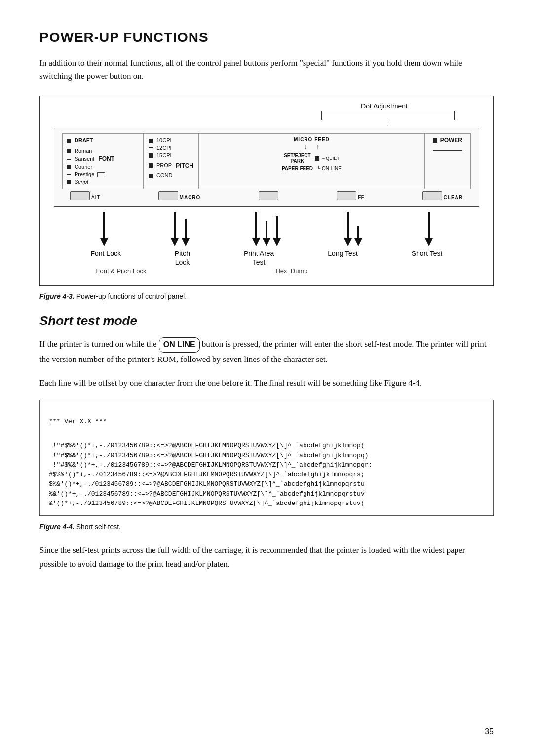 The height and width of the screenshot is (756, 533). What do you see at coordinates (443, 196) in the screenshot?
I see `clear-area: CLEAR` at bounding box center [443, 196].